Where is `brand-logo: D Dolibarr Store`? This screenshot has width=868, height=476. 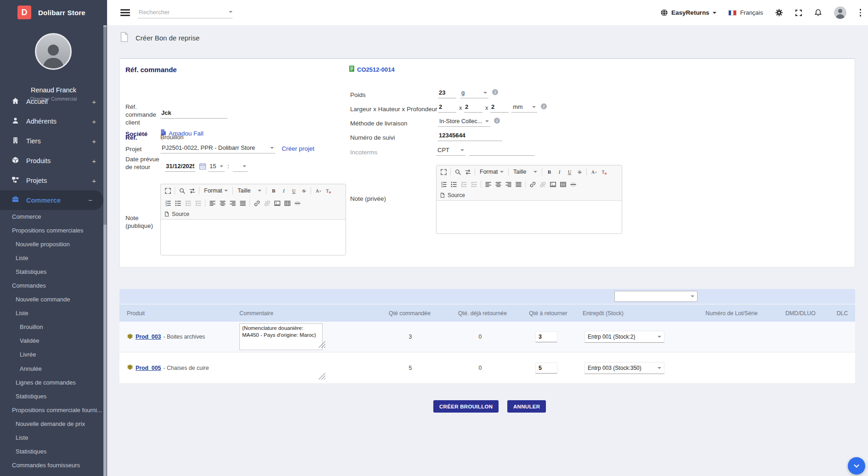
brand-logo: D Dolibarr Store is located at coordinates (51, 12).